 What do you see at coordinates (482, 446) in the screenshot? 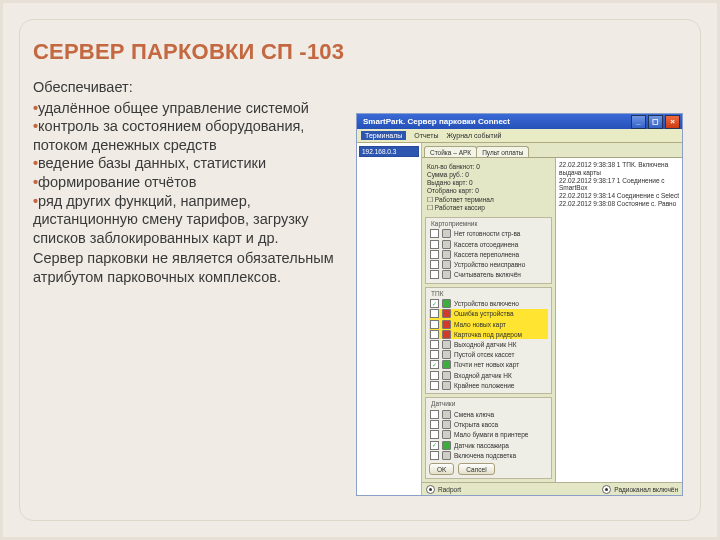
I see `check-label: Датчик пассажира` at bounding box center [482, 446].